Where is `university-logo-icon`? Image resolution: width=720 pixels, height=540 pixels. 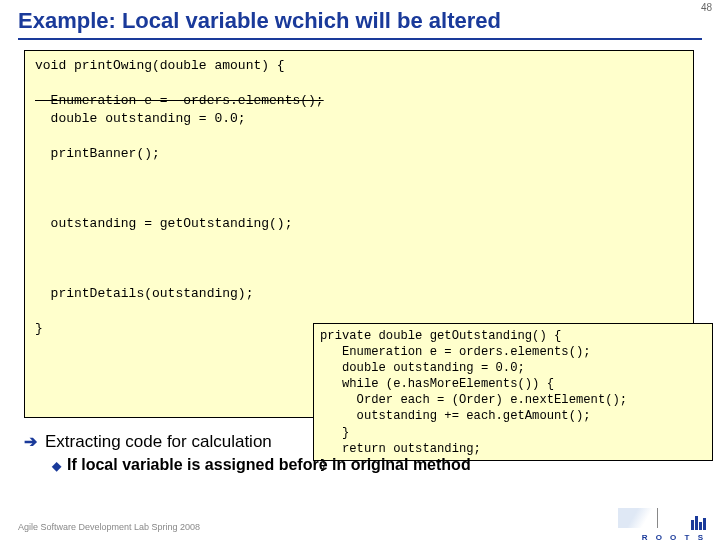
university-logo-icon is located at coordinates (638, 518).